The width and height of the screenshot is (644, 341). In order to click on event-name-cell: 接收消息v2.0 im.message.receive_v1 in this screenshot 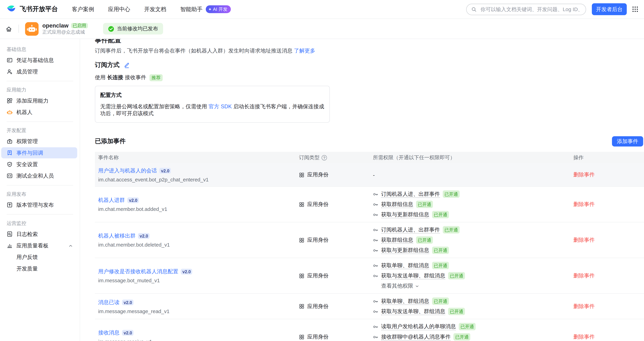, I will do `click(195, 335)`.